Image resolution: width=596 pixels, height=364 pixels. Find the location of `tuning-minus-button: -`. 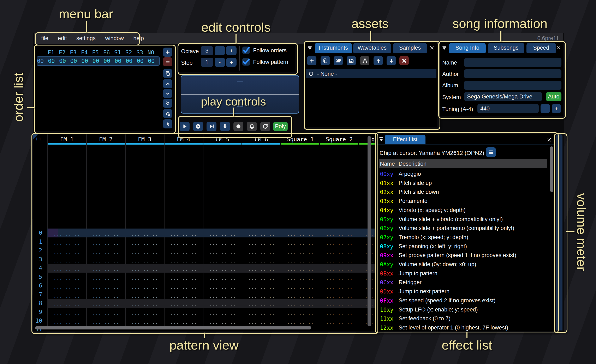

tuning-minus-button: - is located at coordinates (545, 109).